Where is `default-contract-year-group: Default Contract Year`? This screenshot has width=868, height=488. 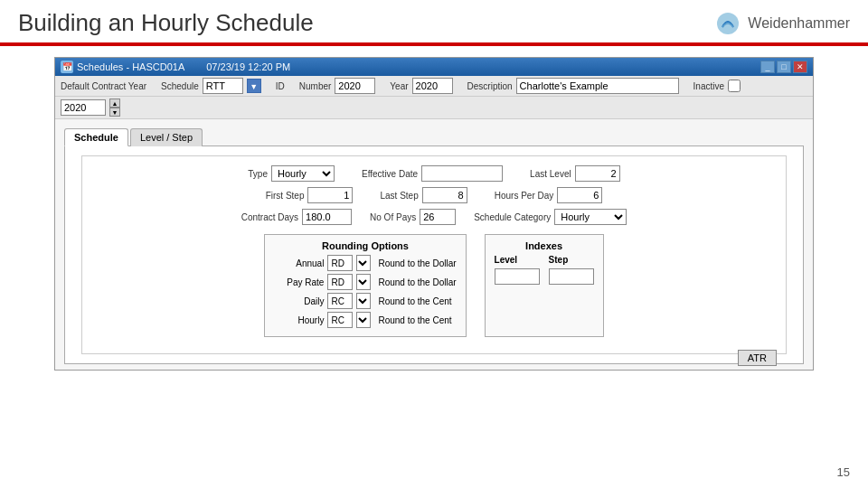 default-contract-year-group: Default Contract Year is located at coordinates (103, 87).